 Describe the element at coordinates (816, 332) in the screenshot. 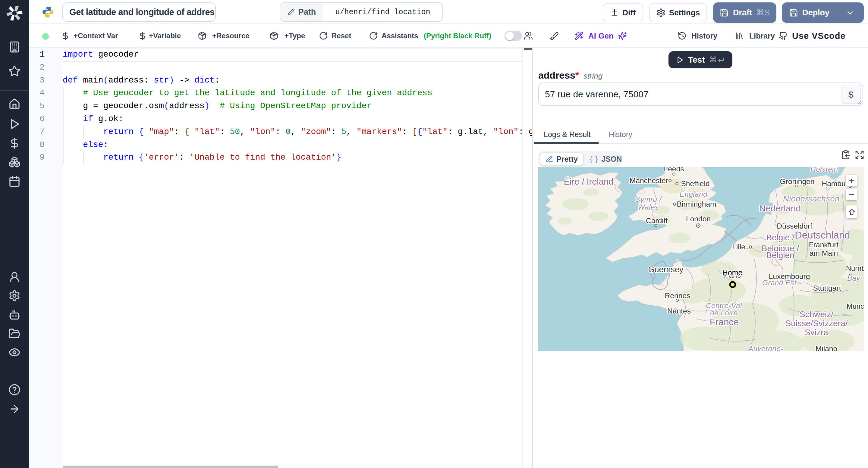

I see `svg-text: Svizra` at that location.